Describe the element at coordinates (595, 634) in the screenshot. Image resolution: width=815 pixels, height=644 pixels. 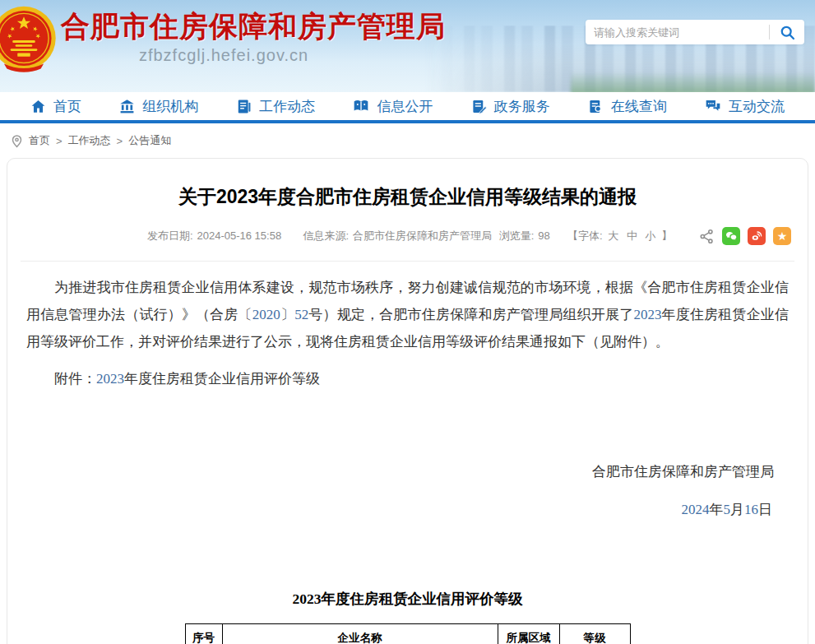
I see `col-header-grade: 等级` at that location.